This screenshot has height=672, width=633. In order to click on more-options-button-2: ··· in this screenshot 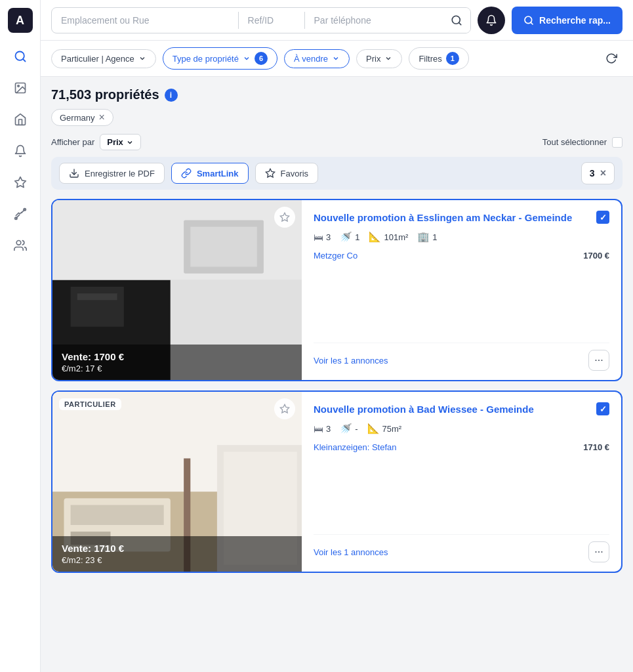, I will do `click(599, 552)`.